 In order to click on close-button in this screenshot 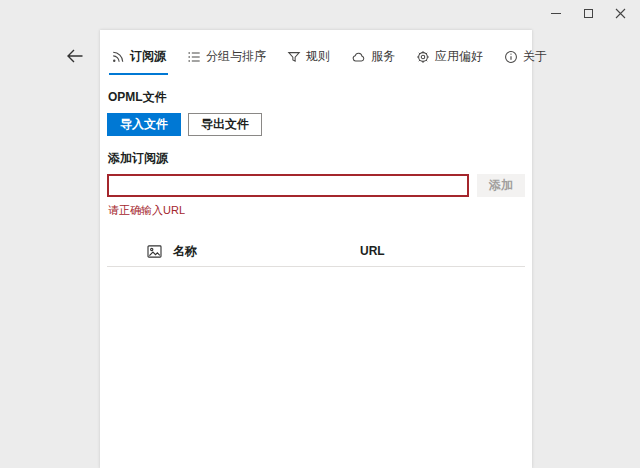, I will do `click(620, 13)`.